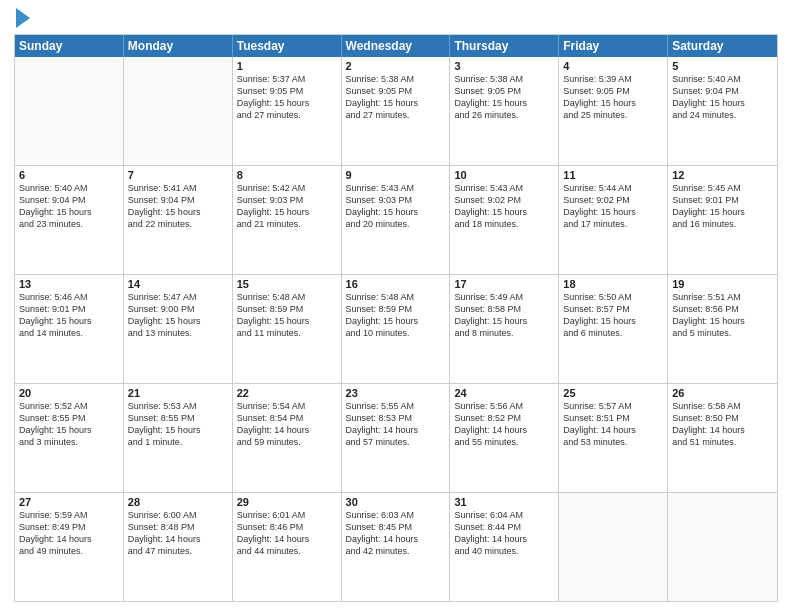 The height and width of the screenshot is (612, 792). What do you see at coordinates (504, 502) in the screenshot?
I see `day-number: 31` at bounding box center [504, 502].